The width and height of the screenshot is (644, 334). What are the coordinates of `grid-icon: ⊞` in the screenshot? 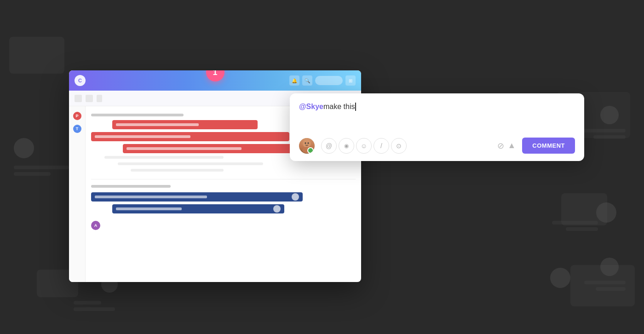 It's located at (351, 81).